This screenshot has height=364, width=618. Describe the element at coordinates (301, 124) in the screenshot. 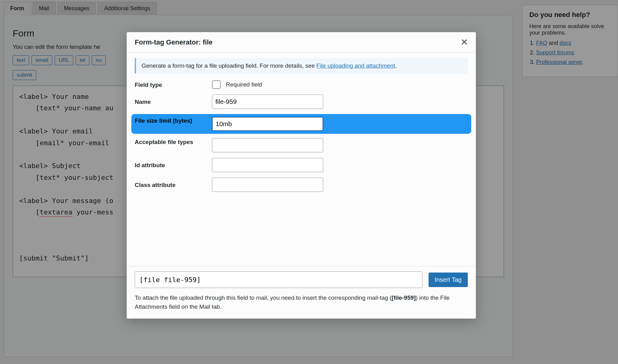

I see `file-size-limit-highlight: File size limit (bytes)` at that location.